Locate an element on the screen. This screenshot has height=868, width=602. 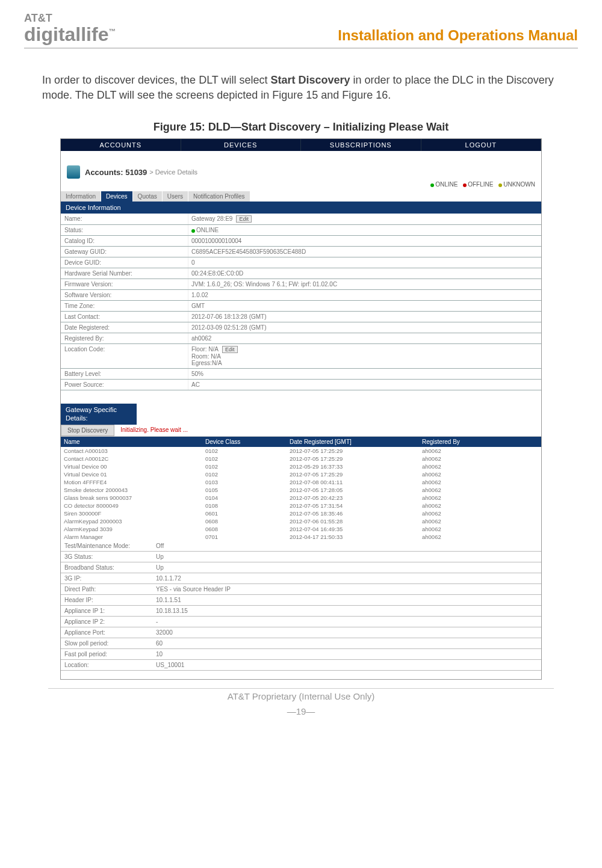
field-value: 10 is located at coordinates (347, 654).